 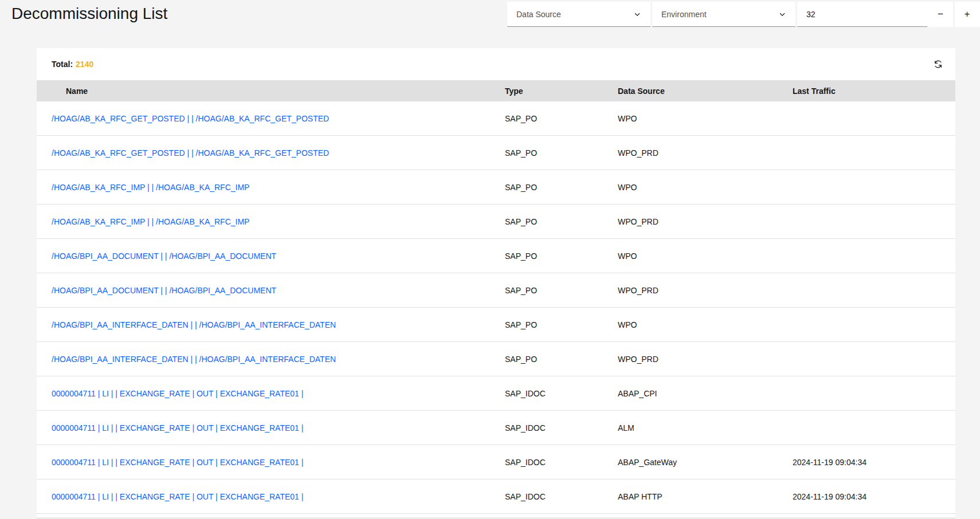 I want to click on row-data-source: ABAP_CPI, so click(x=705, y=394).